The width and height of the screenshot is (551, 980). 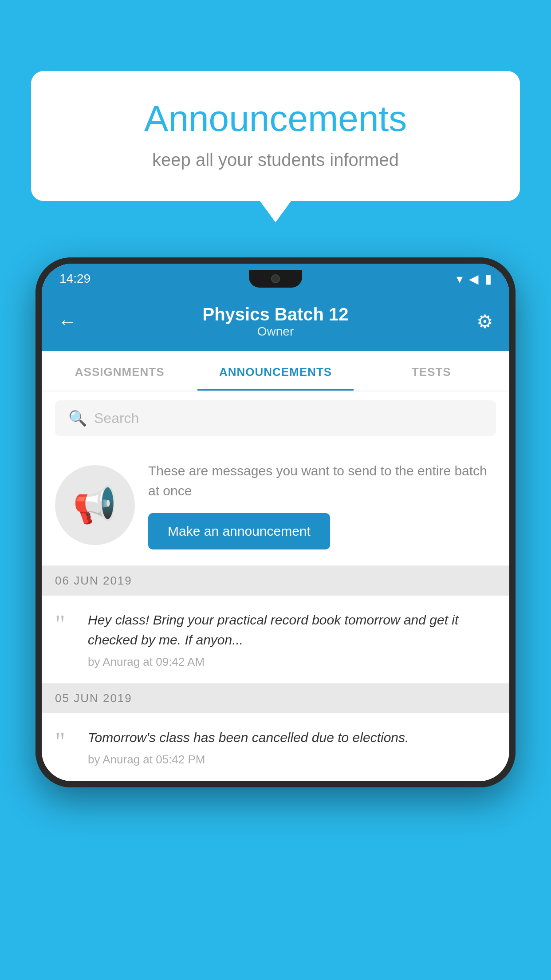 What do you see at coordinates (66, 624) in the screenshot?
I see `quote-icon-1: "` at bounding box center [66, 624].